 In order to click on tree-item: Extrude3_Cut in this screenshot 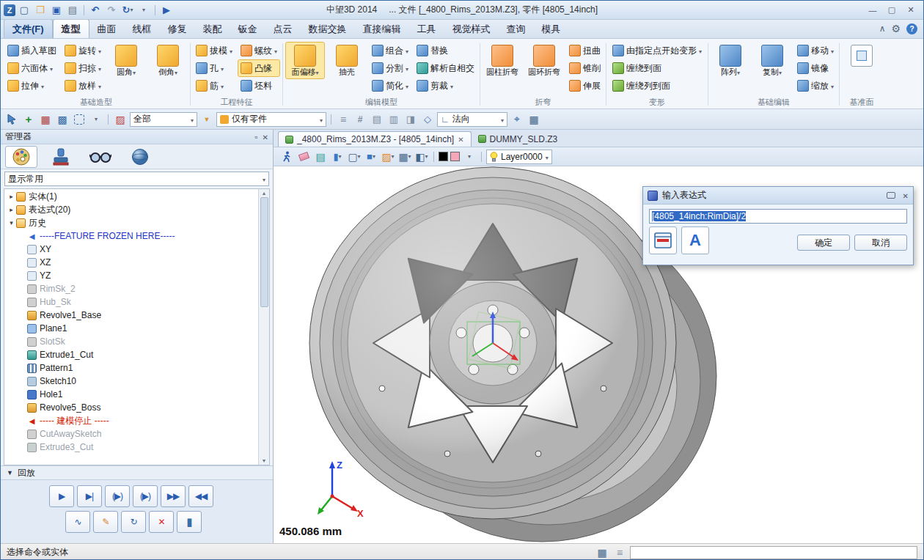, I will do `click(131, 447)`.